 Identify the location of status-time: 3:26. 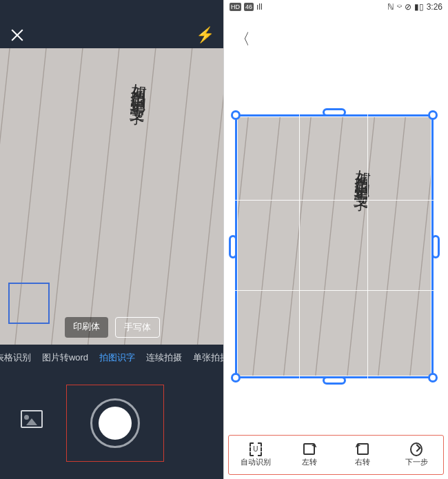
(434, 7).